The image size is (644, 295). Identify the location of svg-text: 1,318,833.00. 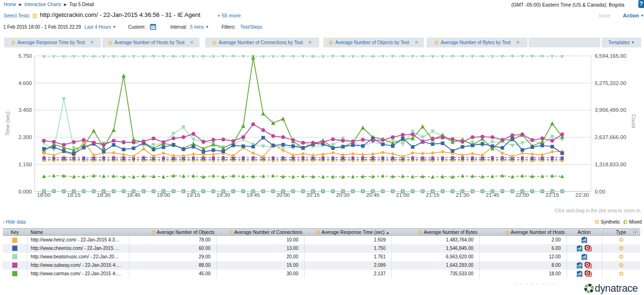
(610, 164).